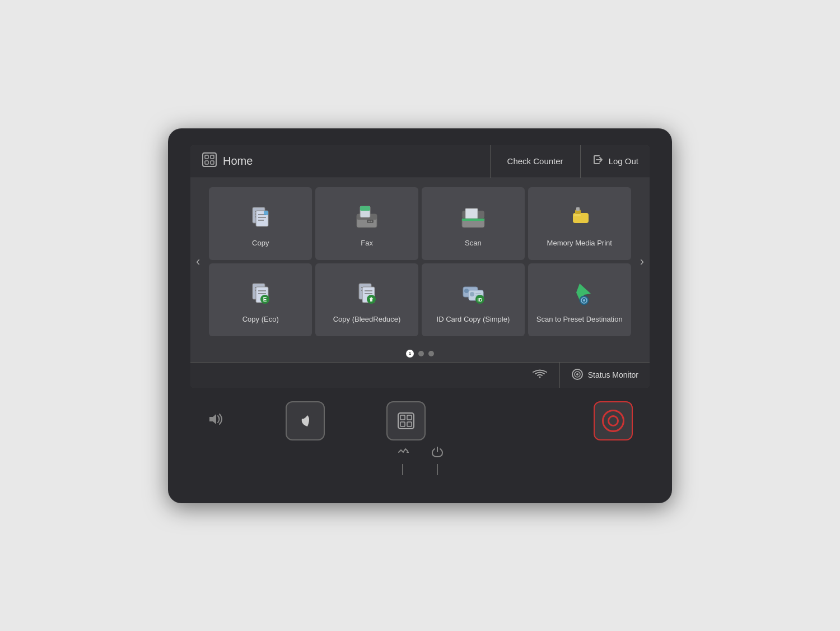 The image size is (840, 631). I want to click on home-hw-button, so click(406, 421).